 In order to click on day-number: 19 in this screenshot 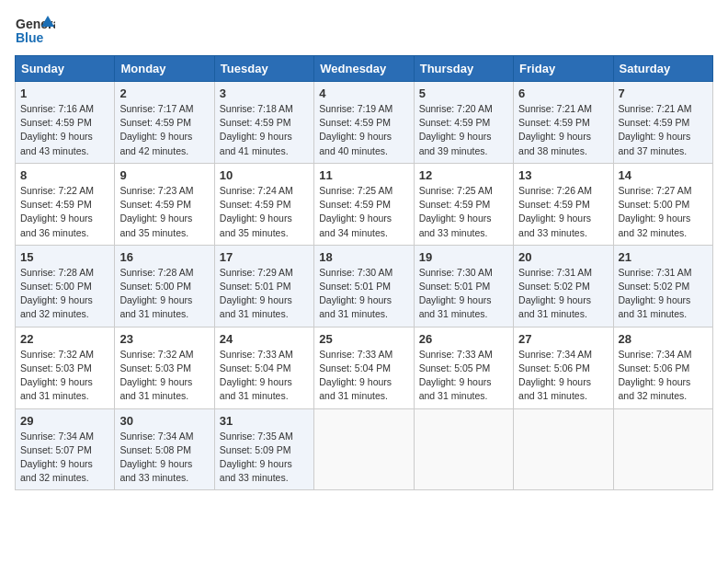, I will do `click(463, 258)`.